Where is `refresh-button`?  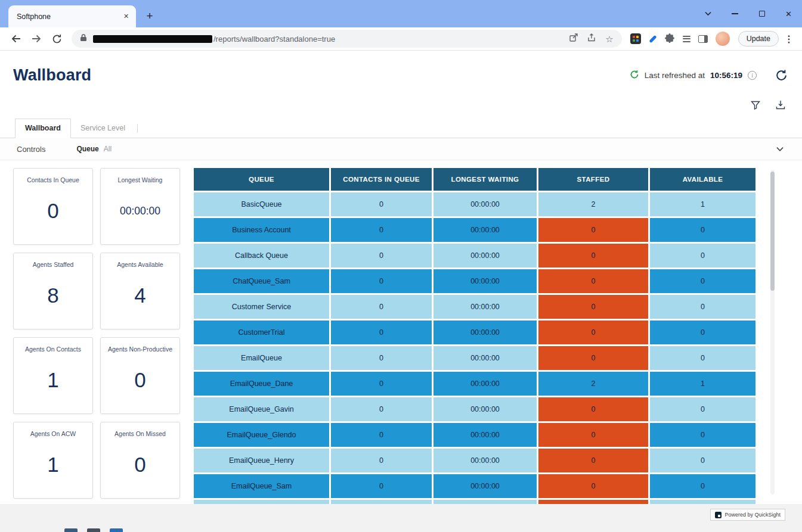
refresh-button is located at coordinates (781, 75).